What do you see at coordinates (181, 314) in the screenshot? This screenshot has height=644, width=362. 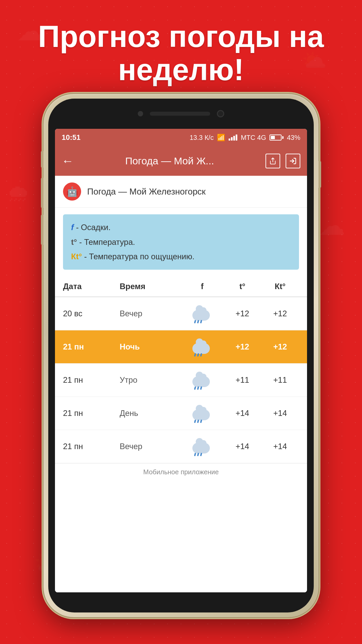 I see `table-row: 20 вс Вечер +12 +12` at bounding box center [181, 314].